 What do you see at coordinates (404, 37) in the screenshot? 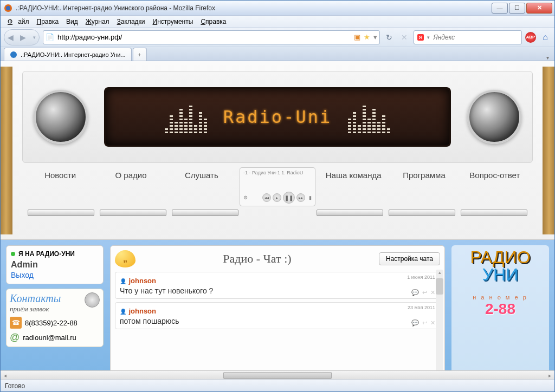
I see `stop-button: ✕` at bounding box center [404, 37].